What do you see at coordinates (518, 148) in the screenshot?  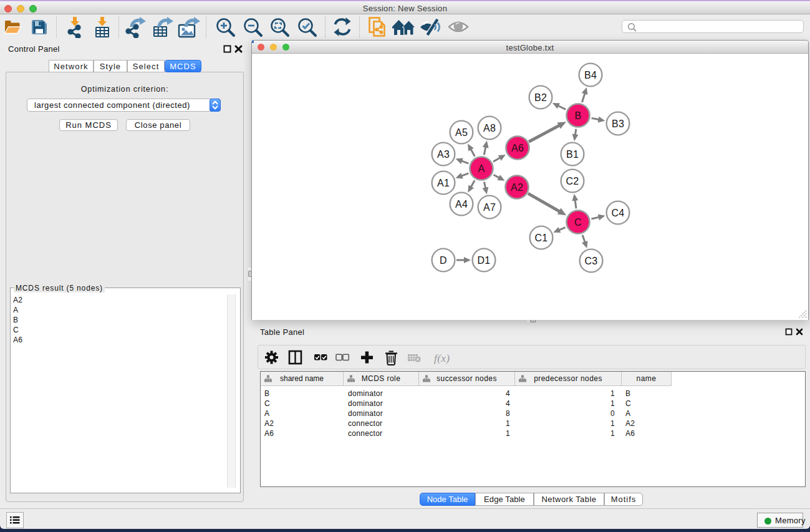 I see `svg-text: A6` at bounding box center [518, 148].